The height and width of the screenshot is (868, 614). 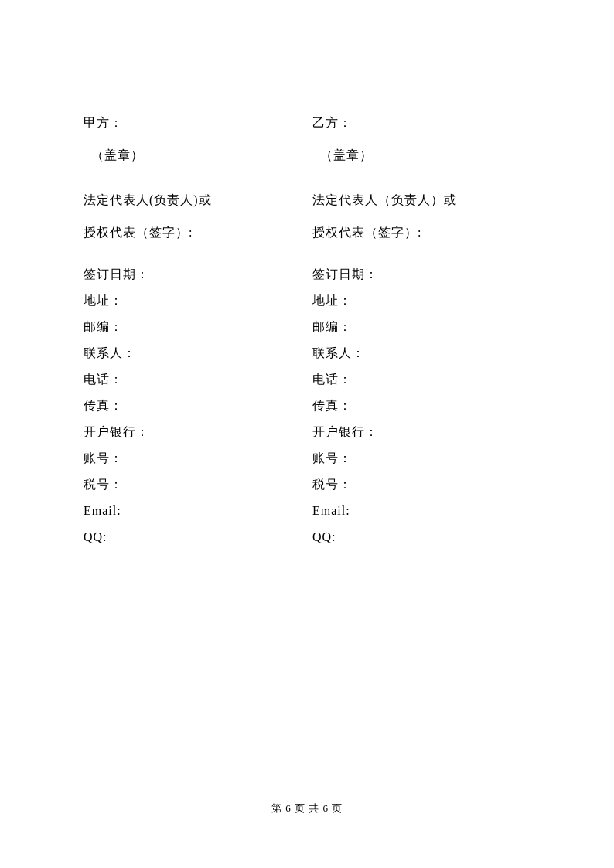 What do you see at coordinates (428, 301) in the screenshot?
I see `party-b-address: 地址：` at bounding box center [428, 301].